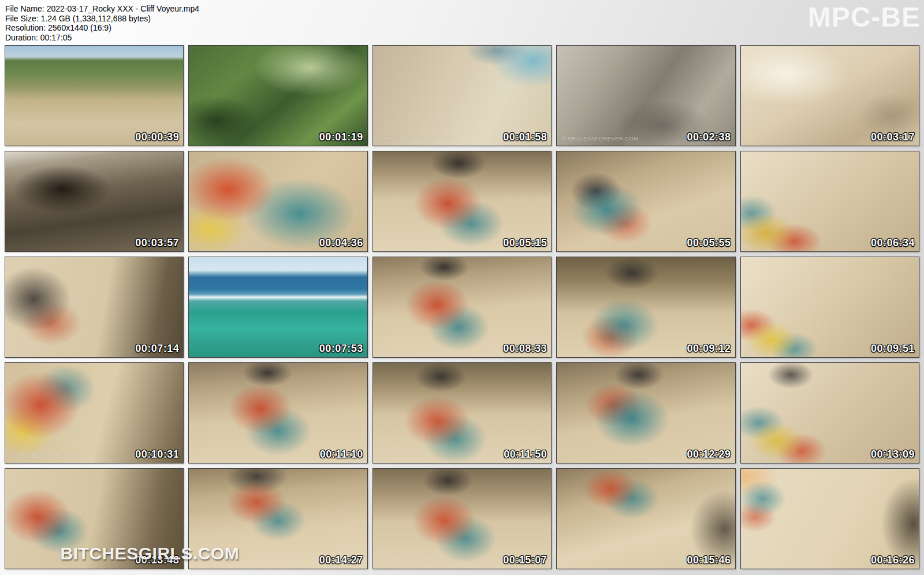 The width and height of the screenshot is (924, 575). Describe the element at coordinates (646, 201) in the screenshot. I see `video-thumbnail-9: 00:05:55` at that location.